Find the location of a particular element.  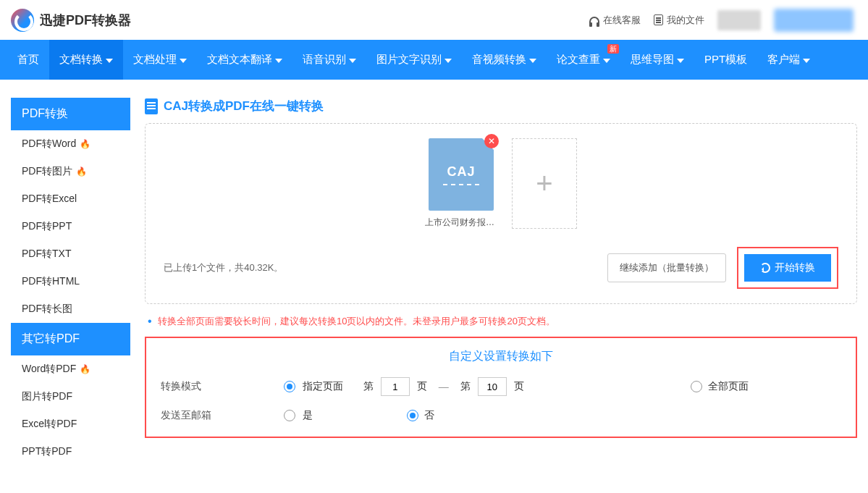

start-convert-label: 开始转换 is located at coordinates (795, 268).